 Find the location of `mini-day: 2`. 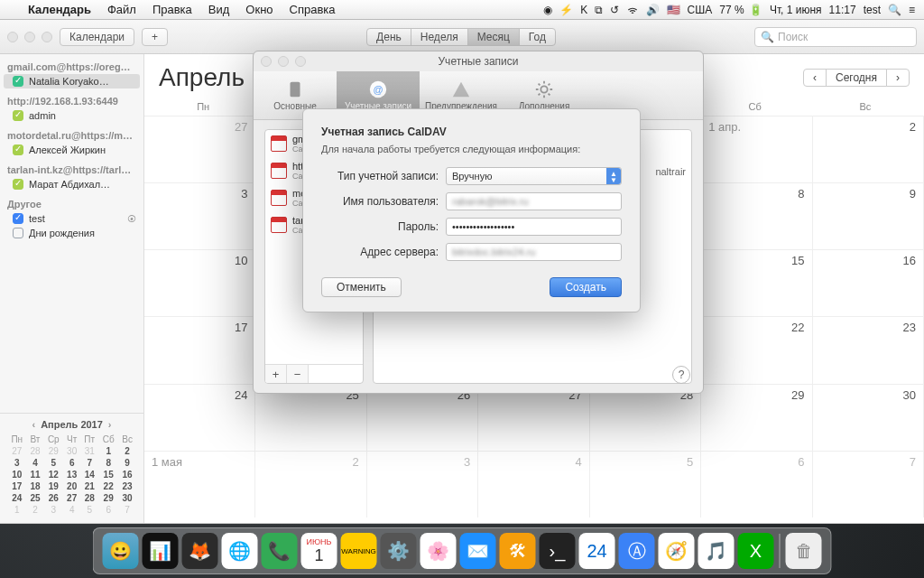

mini-day: 2 is located at coordinates (127, 452).